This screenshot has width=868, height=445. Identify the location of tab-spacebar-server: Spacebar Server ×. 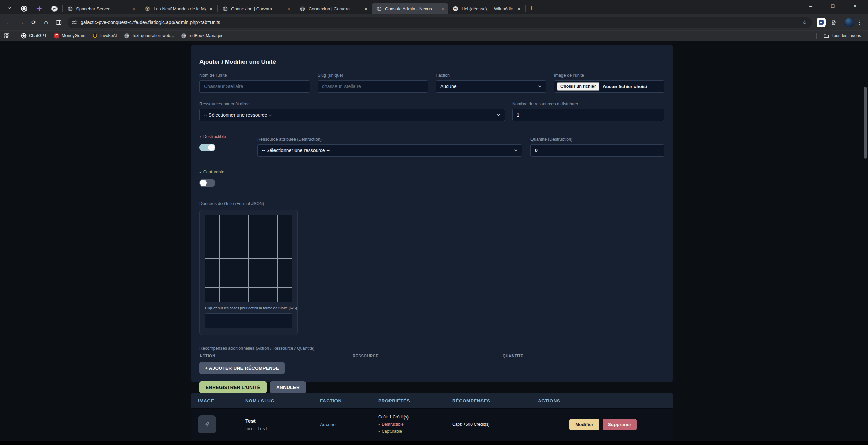
(101, 9).